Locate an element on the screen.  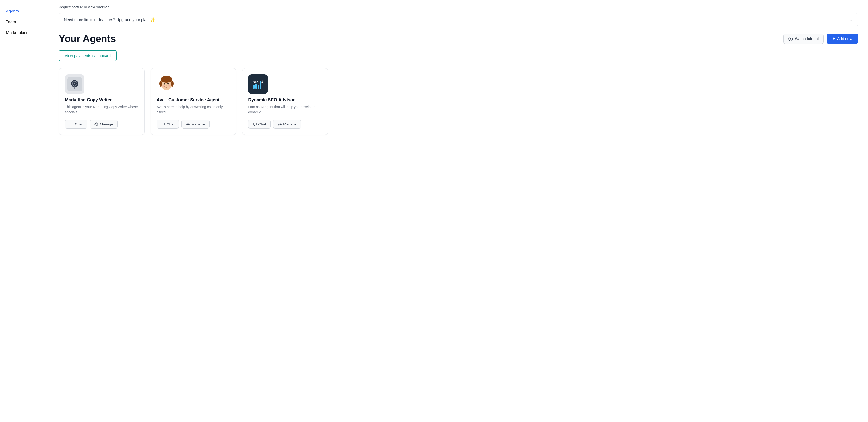
request-feature-link: Request feature or view roadmap is located at coordinates (84, 7).